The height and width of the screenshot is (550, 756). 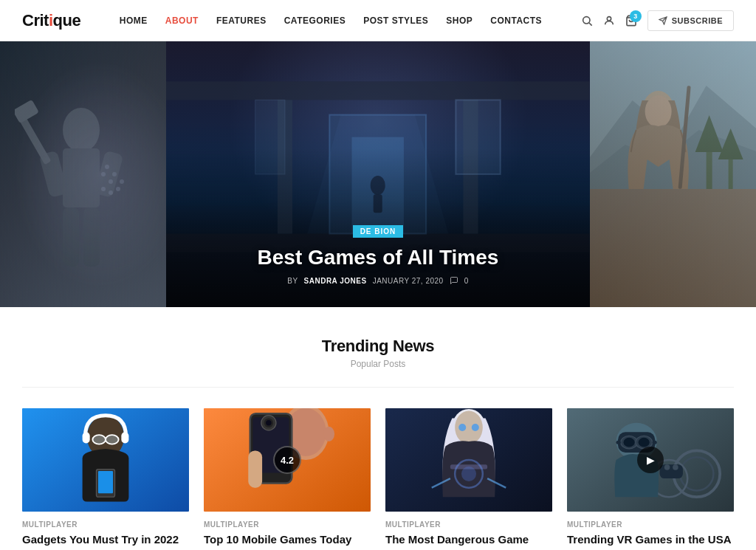 What do you see at coordinates (182, 21) in the screenshot?
I see `nav-about: ABOUT` at bounding box center [182, 21].